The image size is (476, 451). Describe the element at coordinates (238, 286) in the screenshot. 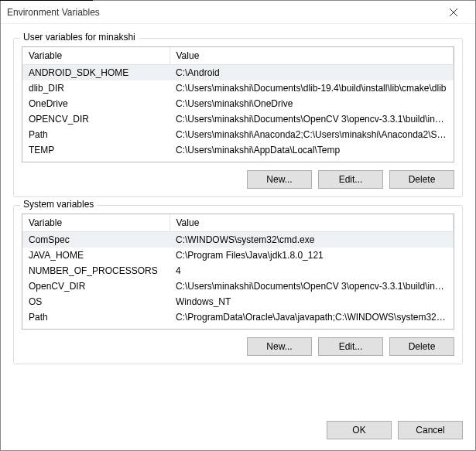

I see `table-row: OpenCV_DIRC:\Users\minakshi\Documents\Op…` at that location.